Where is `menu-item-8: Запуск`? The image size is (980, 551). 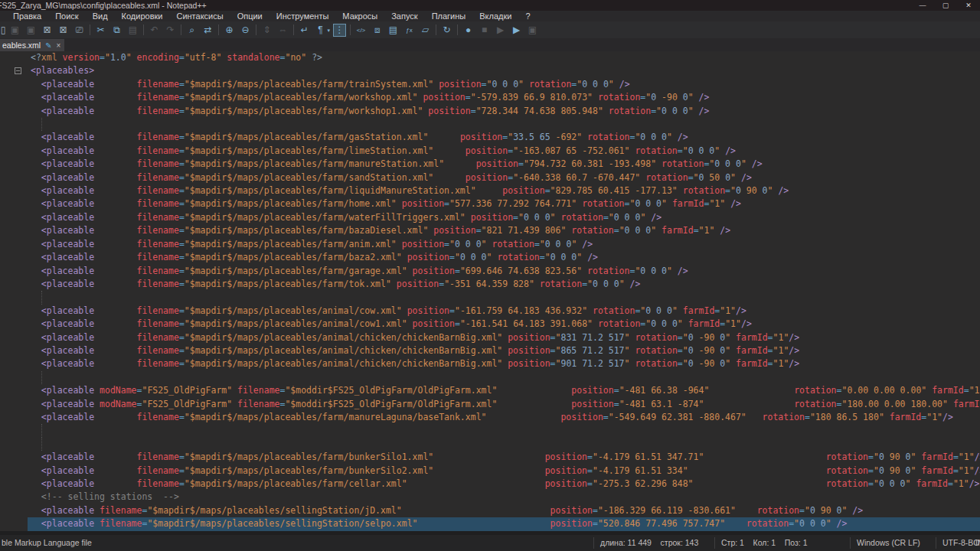 menu-item-8: Запуск is located at coordinates (404, 16).